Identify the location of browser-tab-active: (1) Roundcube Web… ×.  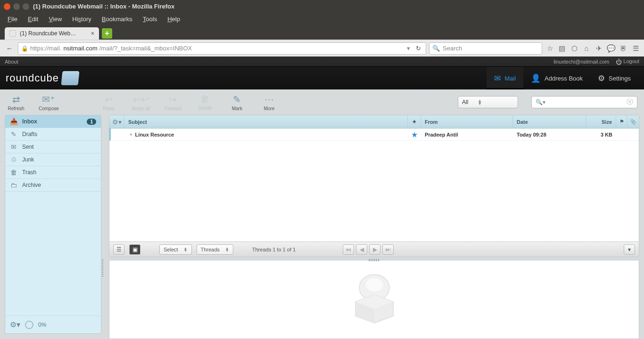
(52, 33).